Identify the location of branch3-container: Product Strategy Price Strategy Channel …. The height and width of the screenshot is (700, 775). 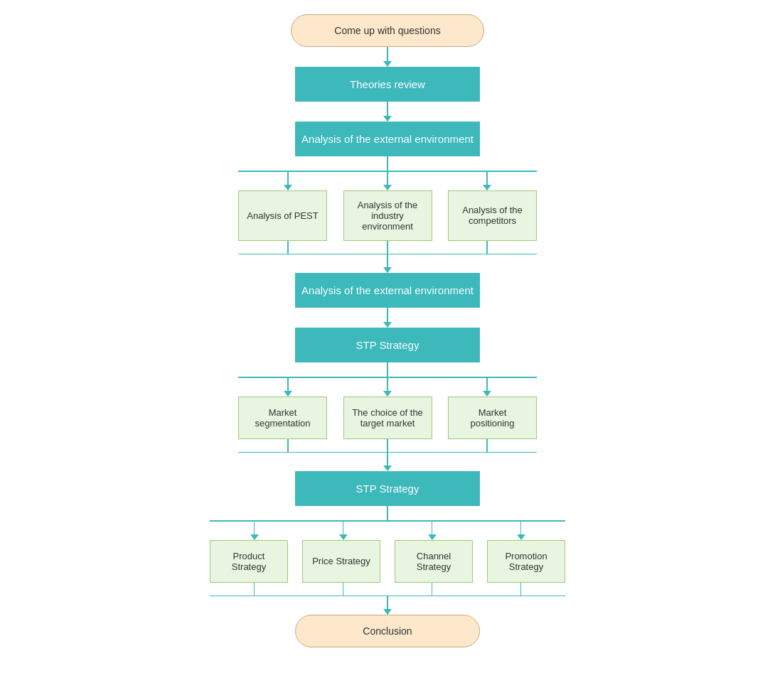
(388, 560).